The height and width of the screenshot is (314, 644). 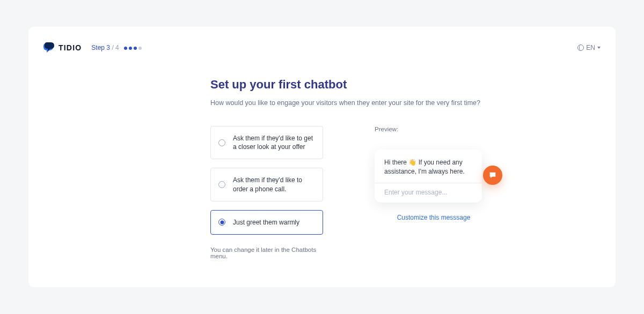 I want to click on option-offer: Ask them if they'd like to get a closer …, so click(x=267, y=143).